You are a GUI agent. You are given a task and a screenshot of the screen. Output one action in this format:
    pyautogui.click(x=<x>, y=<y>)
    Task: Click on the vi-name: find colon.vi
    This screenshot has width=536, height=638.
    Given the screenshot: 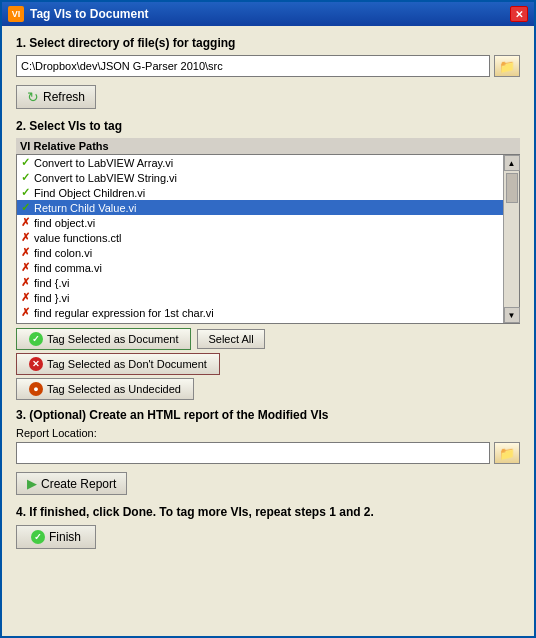 What is the action you would take?
    pyautogui.click(x=63, y=253)
    